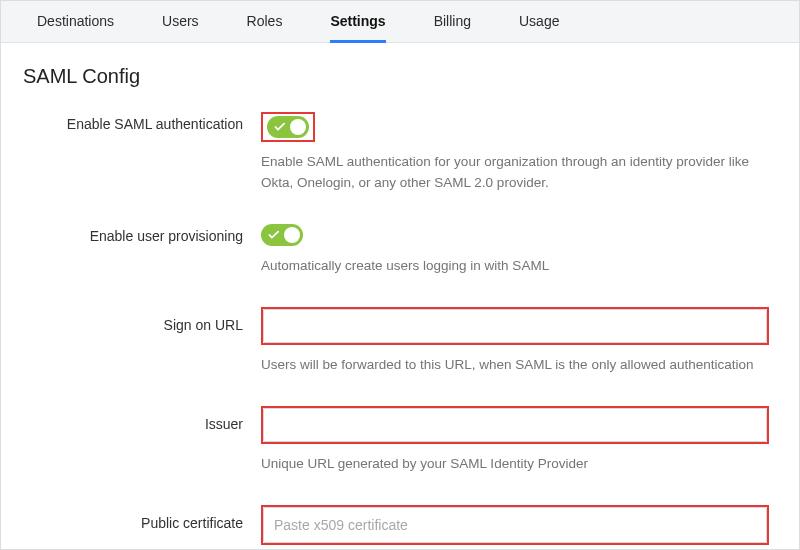  What do you see at coordinates (511, 366) in the screenshot?
I see `signon-url-help: Users will be forwarded to this URL, whe…` at bounding box center [511, 366].